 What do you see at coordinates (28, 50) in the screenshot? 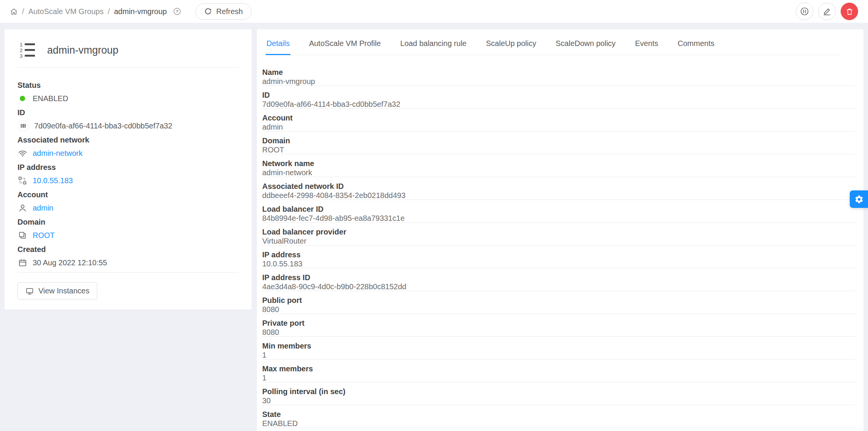
I see `ordered-list-icon: 1 2 3` at bounding box center [28, 50].